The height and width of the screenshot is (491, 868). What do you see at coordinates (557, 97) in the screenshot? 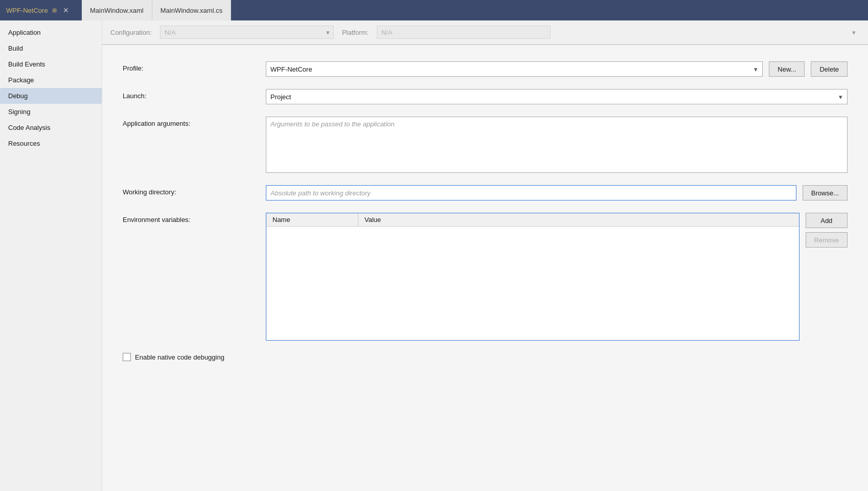
I see `launch-select: Project` at bounding box center [557, 97].